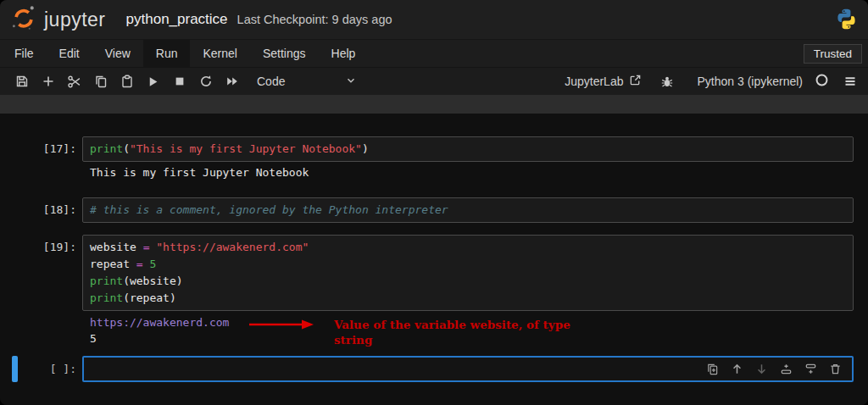 This screenshot has width=868, height=405. Describe the element at coordinates (468, 210) in the screenshot. I see `code-cell-input: # this is a comment, ignored by the Pyth…` at that location.